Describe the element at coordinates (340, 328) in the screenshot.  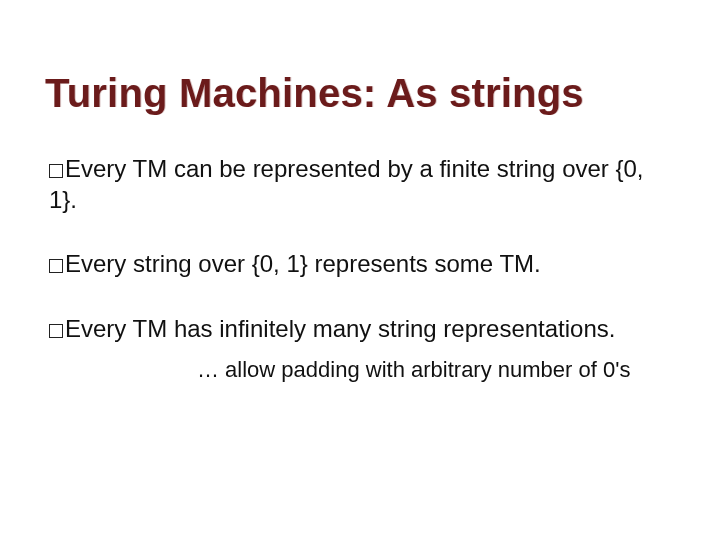
I see `list-item-text: Every TM has infinitely many string repr…` at that location.